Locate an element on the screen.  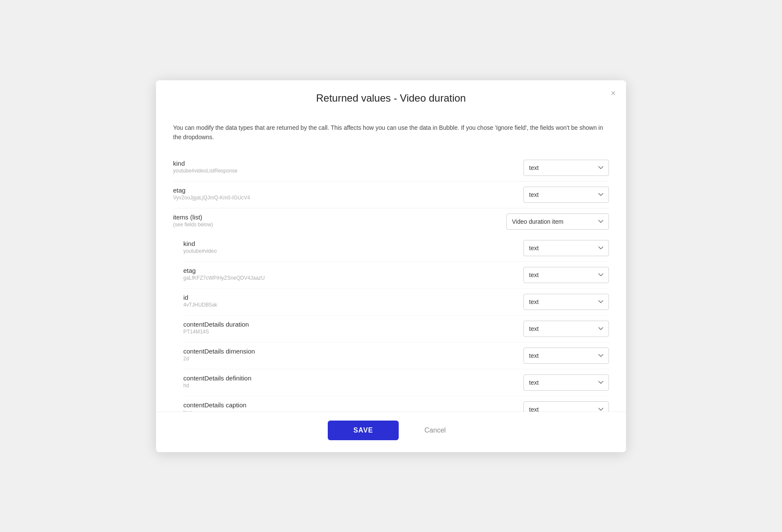
modal-title: Returned values - Video duration is located at coordinates (391, 98).